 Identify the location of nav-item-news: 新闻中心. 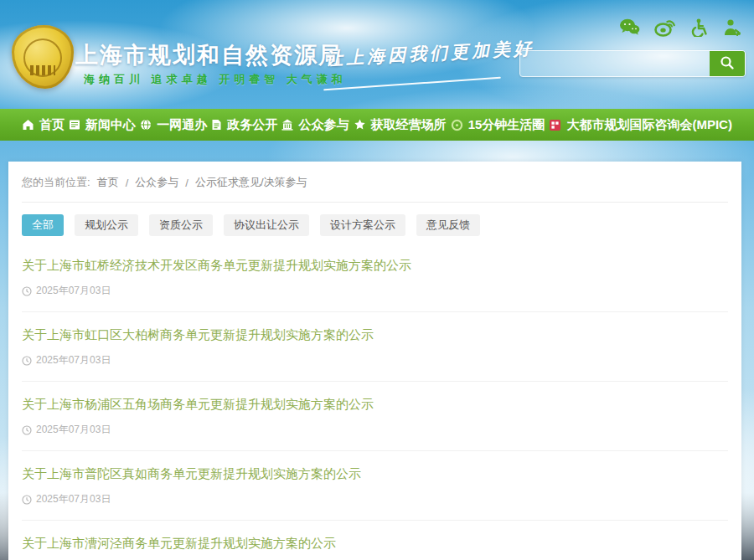
(102, 126).